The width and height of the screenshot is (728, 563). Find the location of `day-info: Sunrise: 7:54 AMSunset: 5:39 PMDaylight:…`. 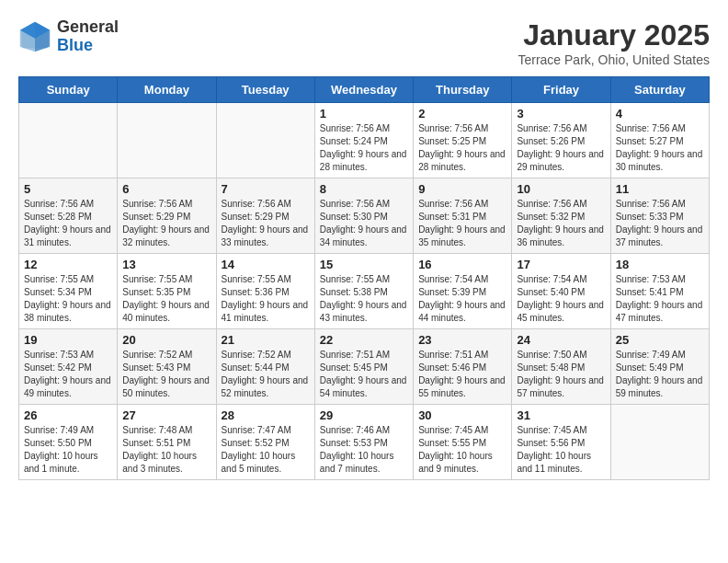

day-info: Sunrise: 7:54 AMSunset: 5:39 PMDaylight:… is located at coordinates (462, 299).